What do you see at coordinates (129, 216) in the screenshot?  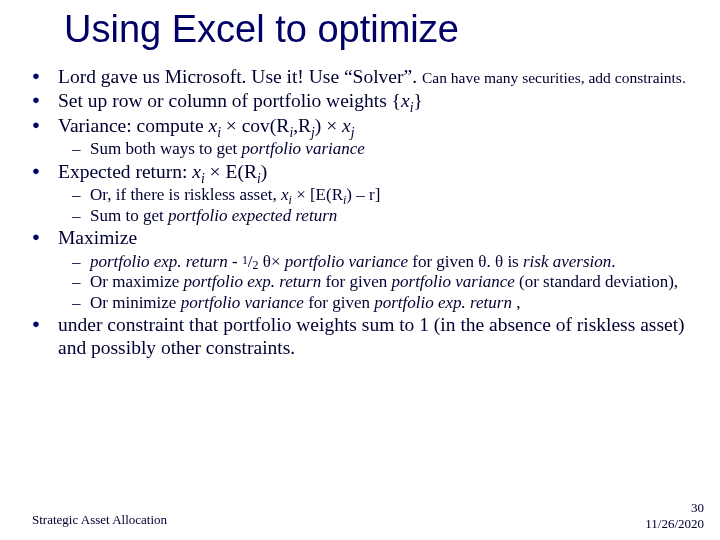 I see `b4s2-a: Sum to get` at bounding box center [129, 216].